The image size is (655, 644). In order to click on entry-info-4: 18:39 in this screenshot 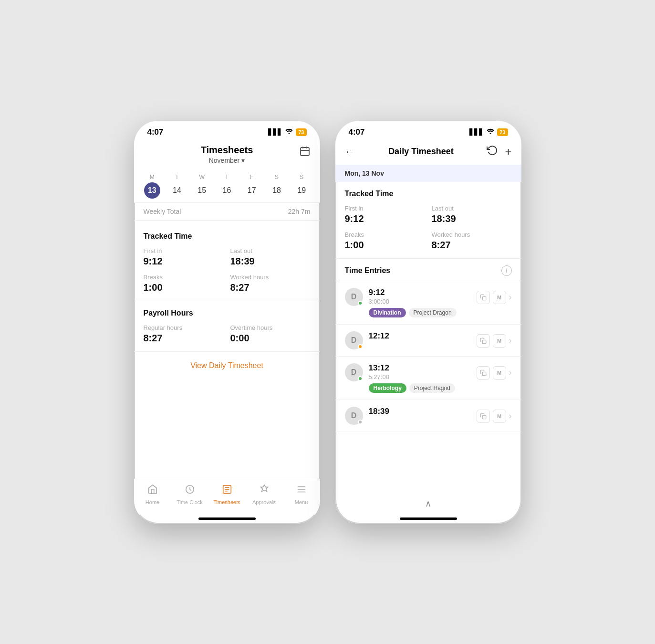, I will do `click(420, 412)`.